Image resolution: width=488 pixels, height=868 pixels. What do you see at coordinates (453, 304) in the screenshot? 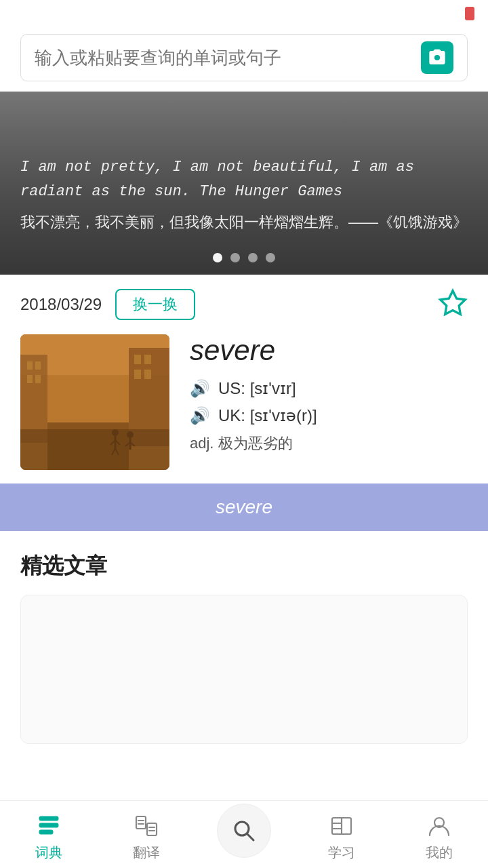
I see `favorite-button` at bounding box center [453, 304].